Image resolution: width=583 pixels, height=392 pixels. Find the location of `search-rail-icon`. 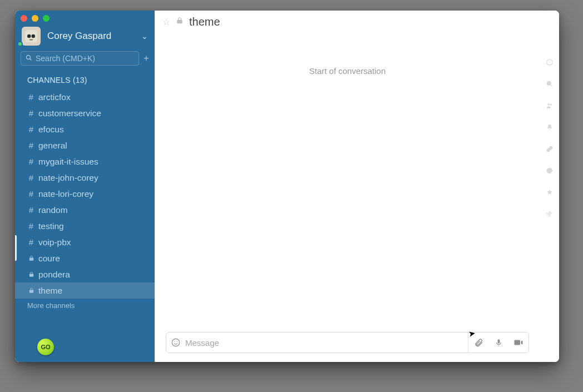

search-rail-icon is located at coordinates (550, 85).